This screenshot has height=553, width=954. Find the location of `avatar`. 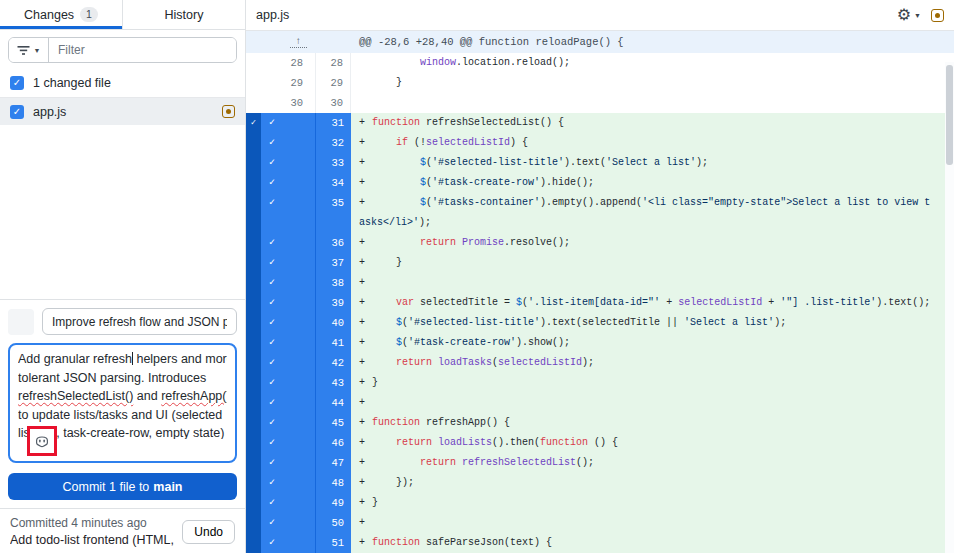

avatar is located at coordinates (21, 322).